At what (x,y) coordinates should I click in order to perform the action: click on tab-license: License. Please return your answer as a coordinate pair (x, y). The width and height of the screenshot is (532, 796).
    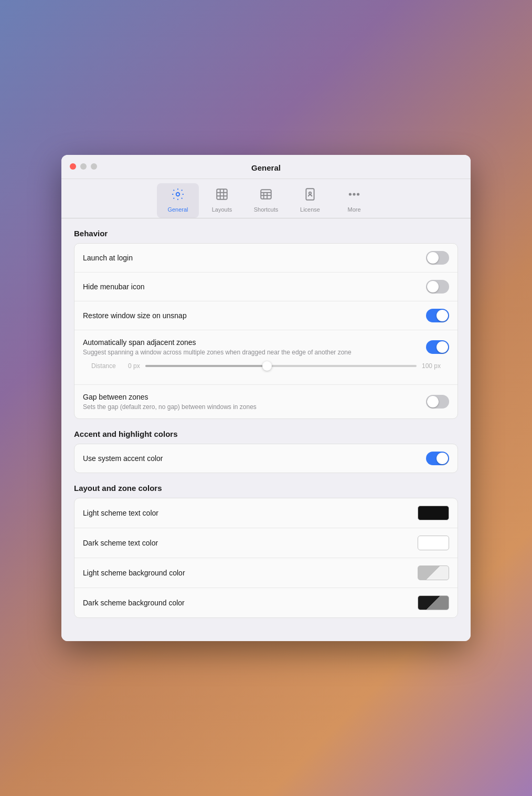
    Looking at the image, I should click on (310, 201).